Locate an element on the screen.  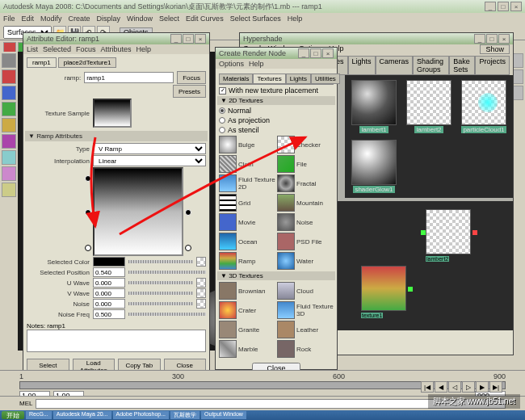
scale-tool-icon is located at coordinates (9, 109).